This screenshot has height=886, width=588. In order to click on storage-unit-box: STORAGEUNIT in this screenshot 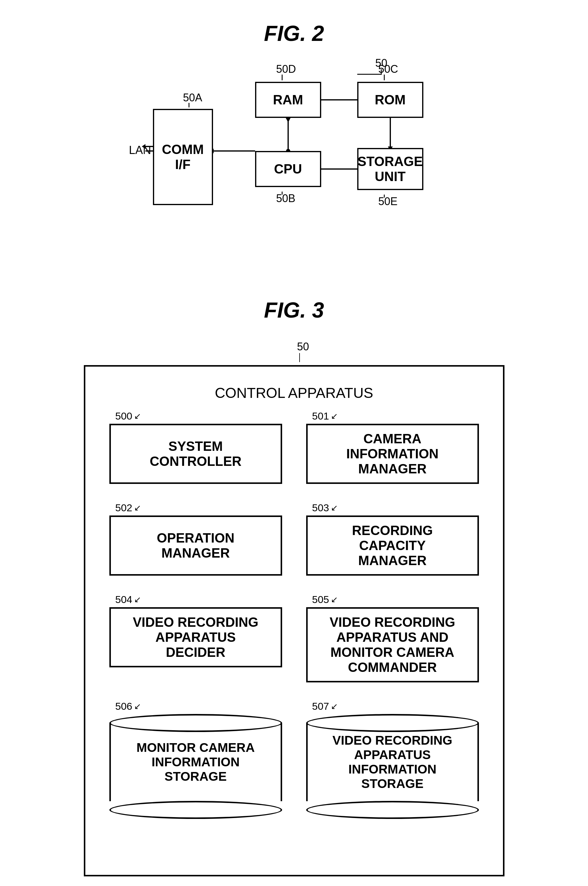, I will do `click(390, 169)`.